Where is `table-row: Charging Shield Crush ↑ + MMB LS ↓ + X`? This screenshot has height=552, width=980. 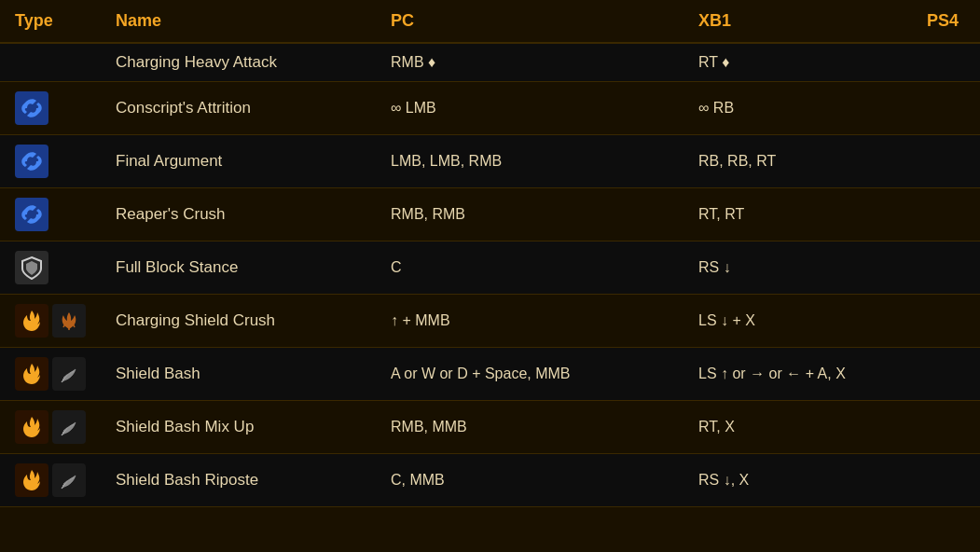 table-row: Charging Shield Crush ↑ + MMB LS ↓ + X is located at coordinates (490, 321).